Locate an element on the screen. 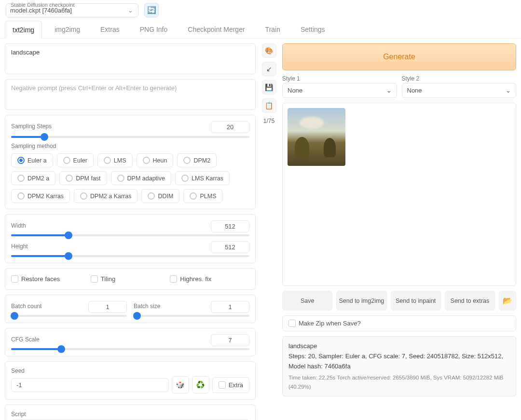  main-tabs: txt2img img2img Extras PNG Info Checkpoi… is located at coordinates (260, 29).